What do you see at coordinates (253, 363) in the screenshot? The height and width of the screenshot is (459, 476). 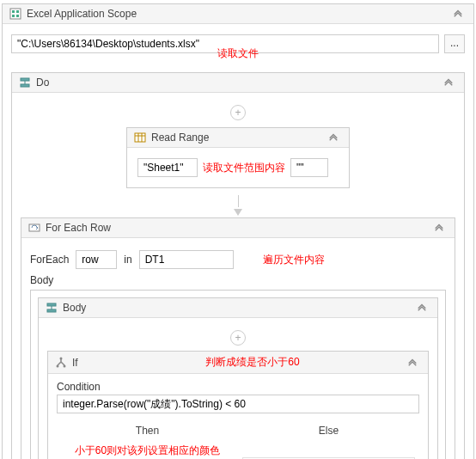 I see `annotation-judge: 判断成绩是否小于60` at bounding box center [253, 363].